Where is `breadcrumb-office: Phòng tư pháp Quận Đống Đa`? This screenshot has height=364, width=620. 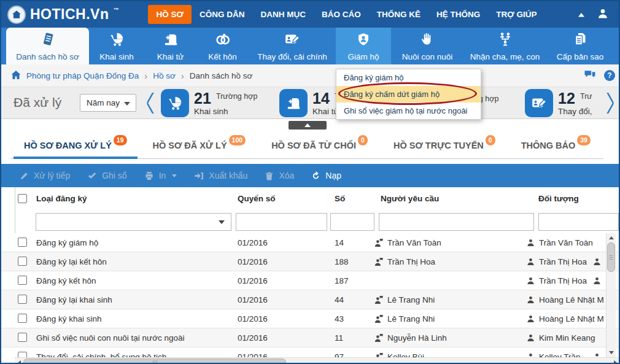
breadcrumb-office: Phòng tư pháp Quận Đống Đa is located at coordinates (82, 76).